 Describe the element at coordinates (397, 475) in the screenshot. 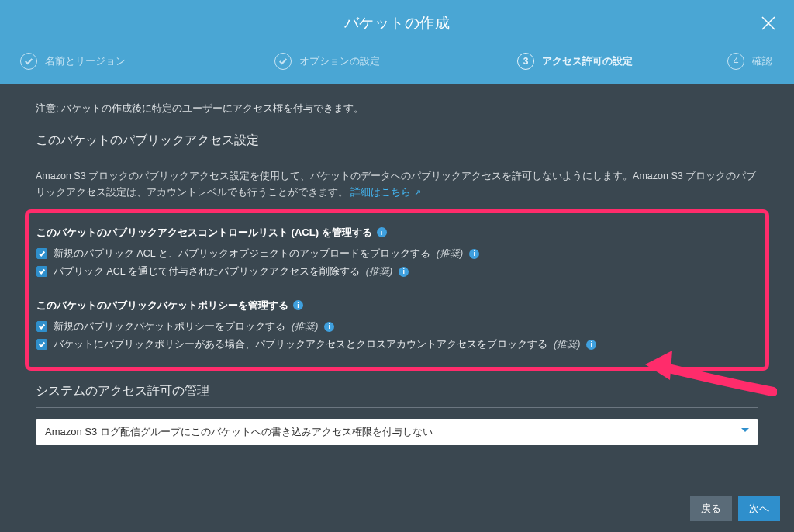

I see `divider` at that location.